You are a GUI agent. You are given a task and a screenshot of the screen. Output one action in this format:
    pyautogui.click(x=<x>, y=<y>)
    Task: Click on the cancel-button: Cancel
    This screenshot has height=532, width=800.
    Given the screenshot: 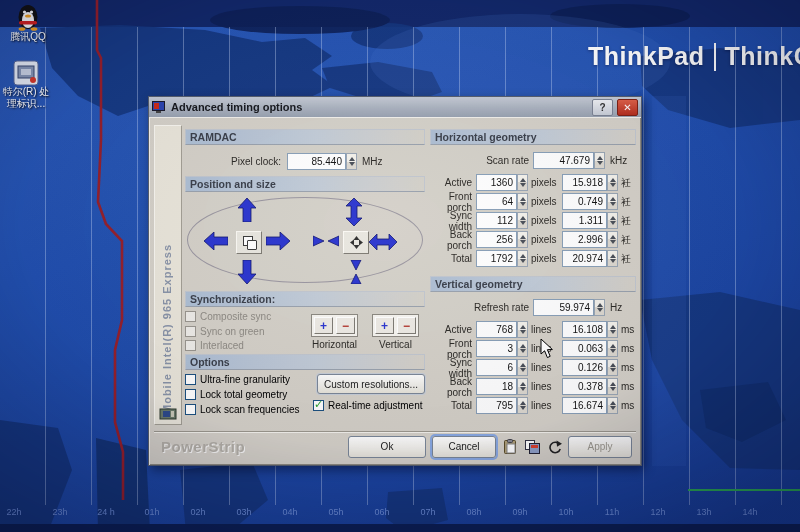 What is the action you would take?
    pyautogui.click(x=464, y=447)
    